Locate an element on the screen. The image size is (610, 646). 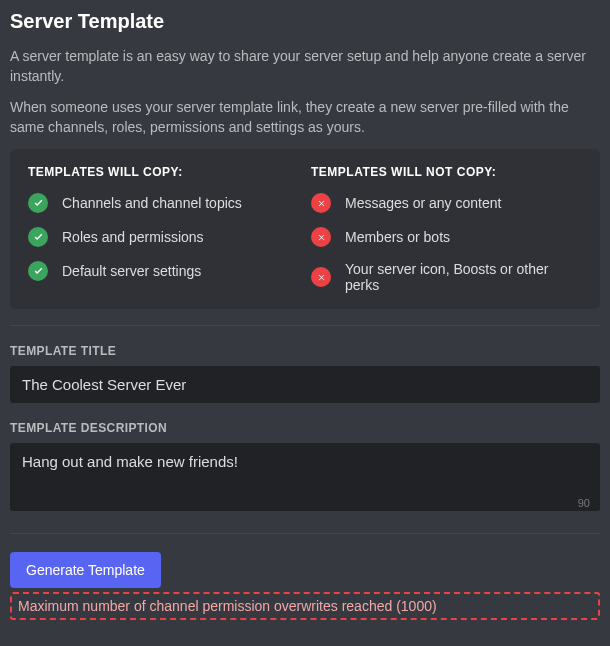
will-not-copy-item: Messages or any content is located at coordinates (446, 203).